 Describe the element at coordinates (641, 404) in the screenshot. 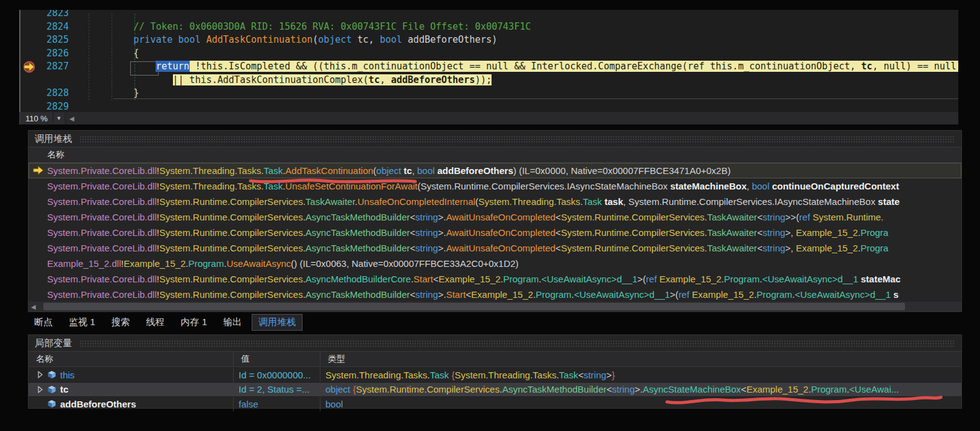

I see `variable-type: bool` at that location.